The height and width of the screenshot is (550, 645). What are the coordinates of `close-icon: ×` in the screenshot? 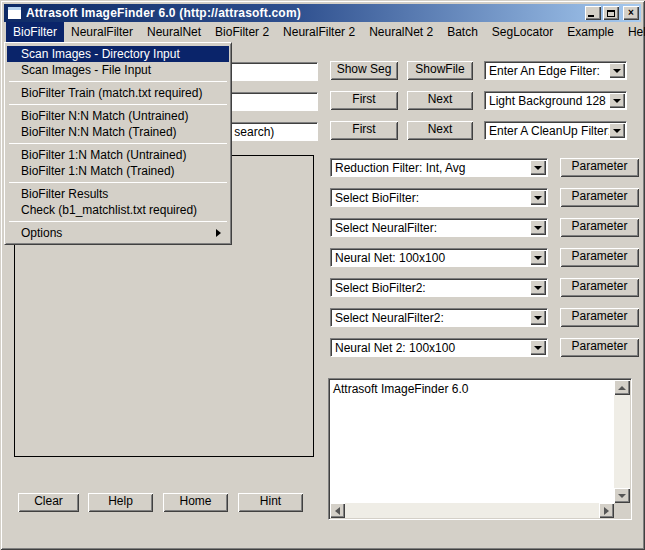 It's located at (631, 13).